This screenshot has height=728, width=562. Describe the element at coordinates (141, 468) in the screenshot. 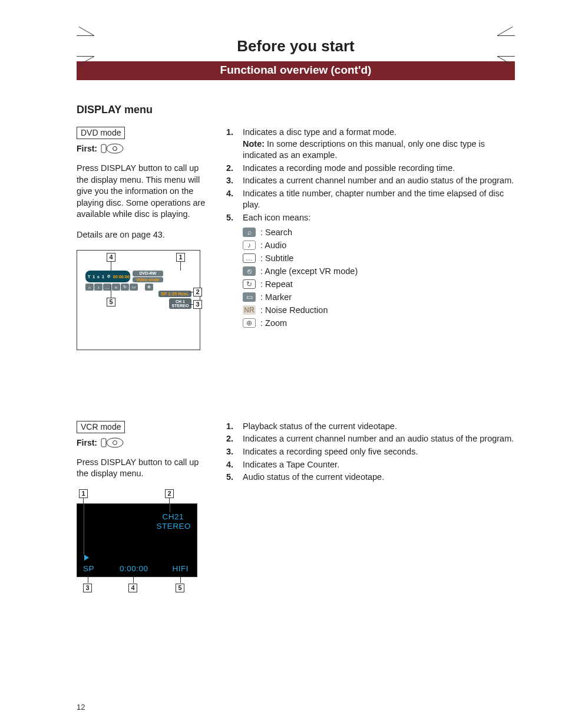

I see `vcr-paragraph: Press DISPLAY button to call up the disp…` at that location.